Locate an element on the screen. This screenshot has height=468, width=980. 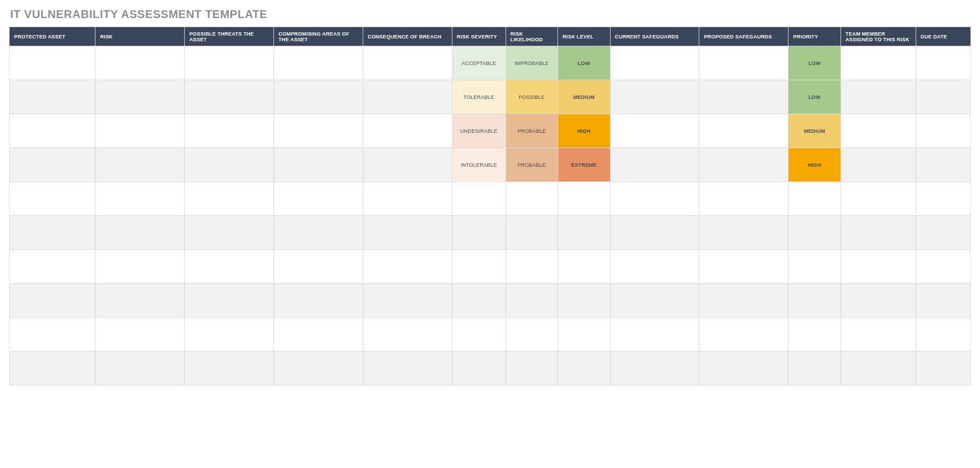
cell-risk-severity: UNDESIRABLE is located at coordinates (479, 131).